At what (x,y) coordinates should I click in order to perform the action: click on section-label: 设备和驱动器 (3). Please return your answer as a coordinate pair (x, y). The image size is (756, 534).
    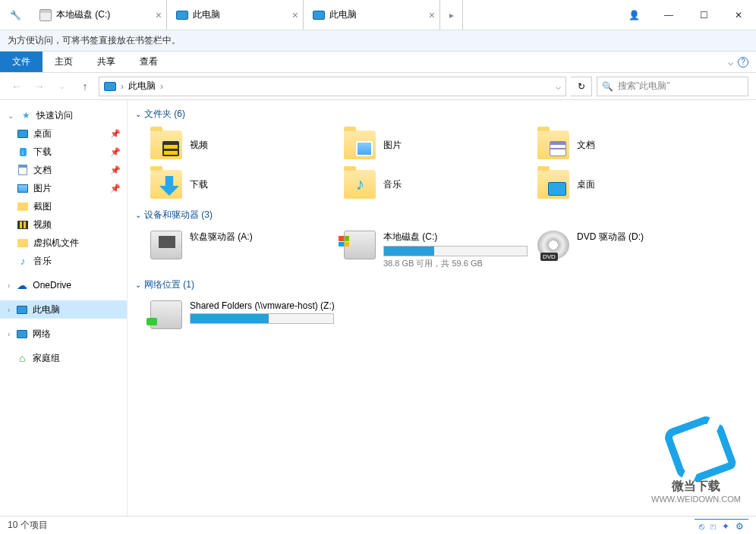
    Looking at the image, I should click on (178, 215).